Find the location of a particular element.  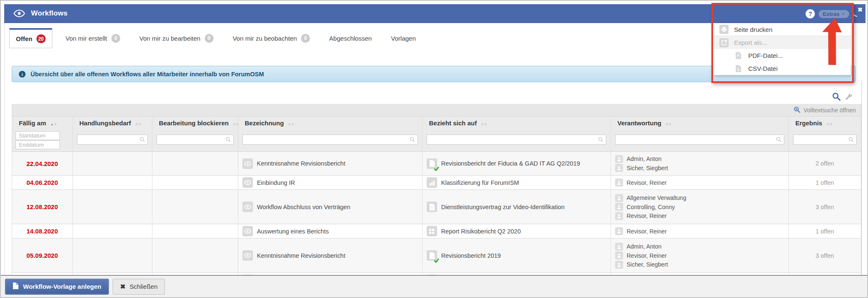

info-icon: i is located at coordinates (22, 74).